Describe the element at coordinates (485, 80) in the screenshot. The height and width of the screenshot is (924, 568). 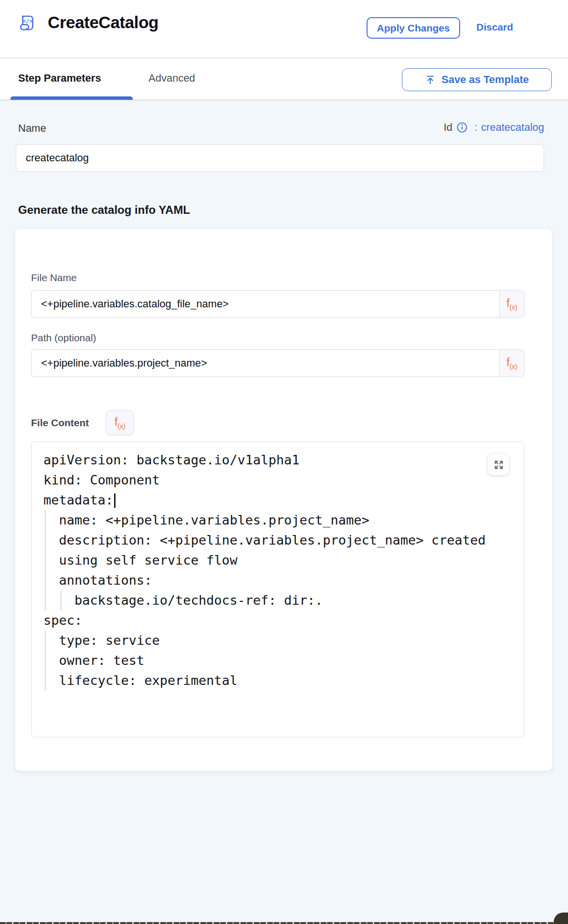
I see `save-as-template-label: Save as Template` at that location.